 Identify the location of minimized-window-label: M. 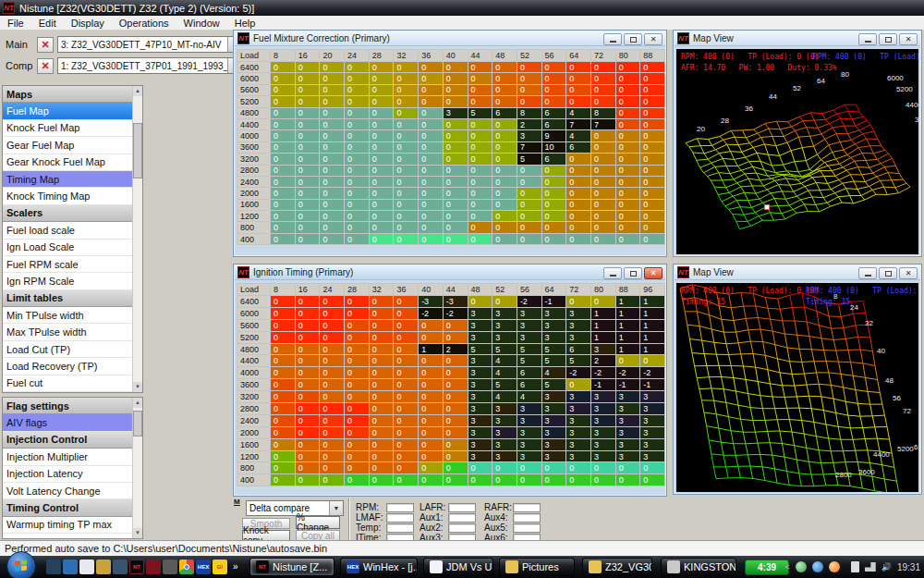
(237, 501).